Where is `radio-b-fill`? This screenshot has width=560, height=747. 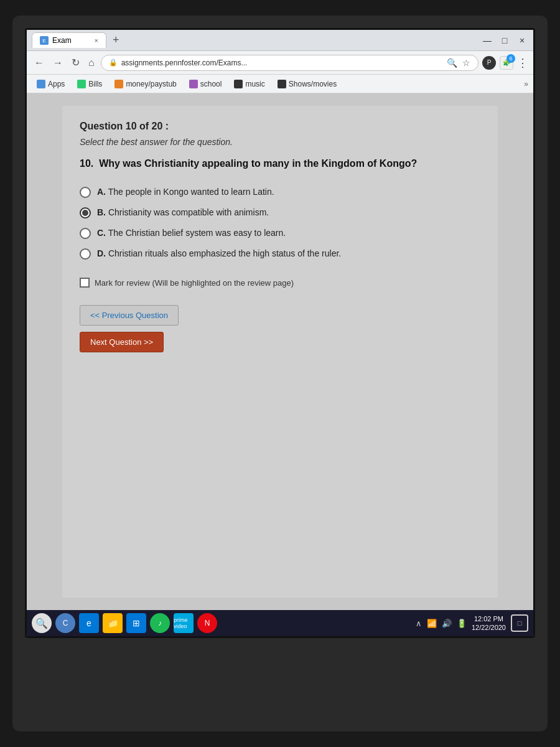 radio-b-fill is located at coordinates (85, 213).